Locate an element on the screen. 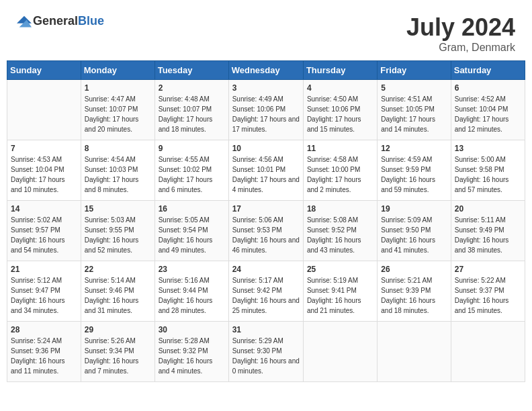 The width and height of the screenshot is (532, 411). day-number: 29 is located at coordinates (118, 330).